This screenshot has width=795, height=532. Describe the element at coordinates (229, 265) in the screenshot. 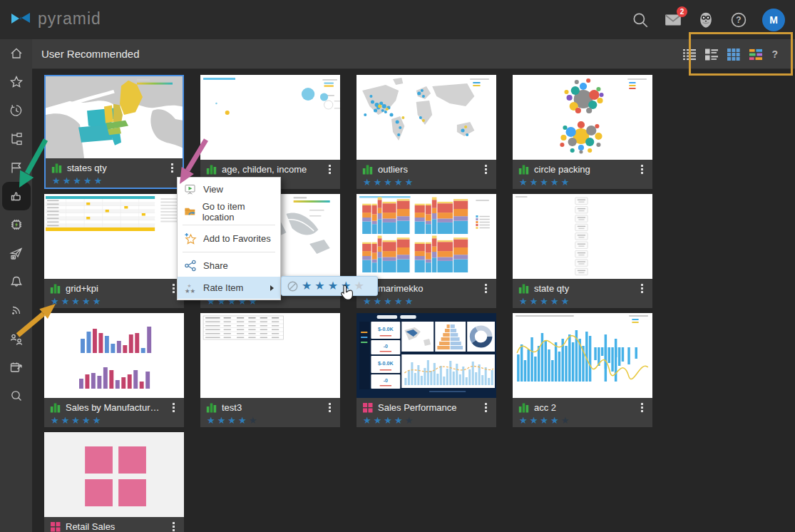

I see `menu-item-share: Share` at that location.